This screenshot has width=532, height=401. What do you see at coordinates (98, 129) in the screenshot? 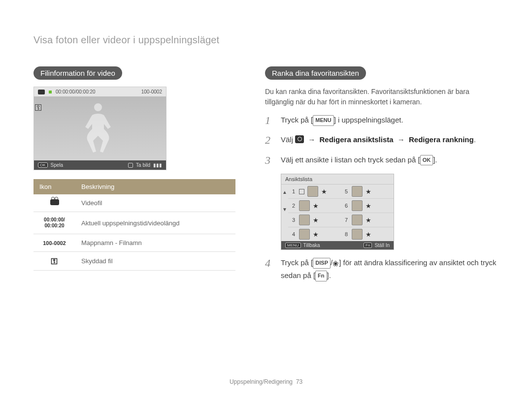
I see `dancer-silhouette-icon` at bounding box center [98, 129].